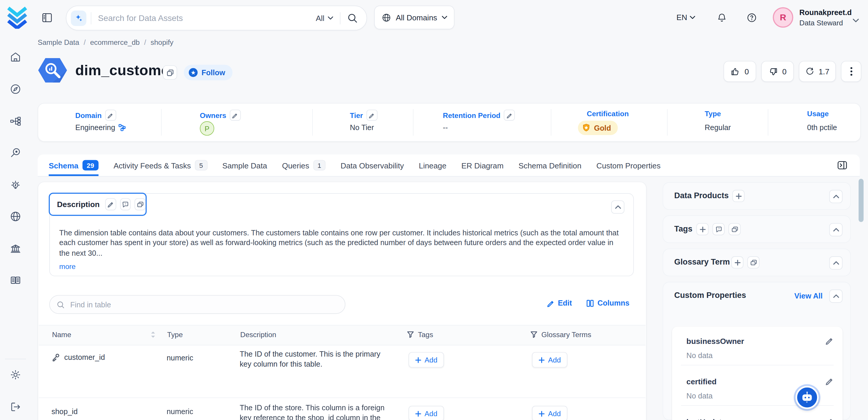 The image size is (868, 420). What do you see at coordinates (16, 248) in the screenshot?
I see `governance-bank-icon` at bounding box center [16, 248].